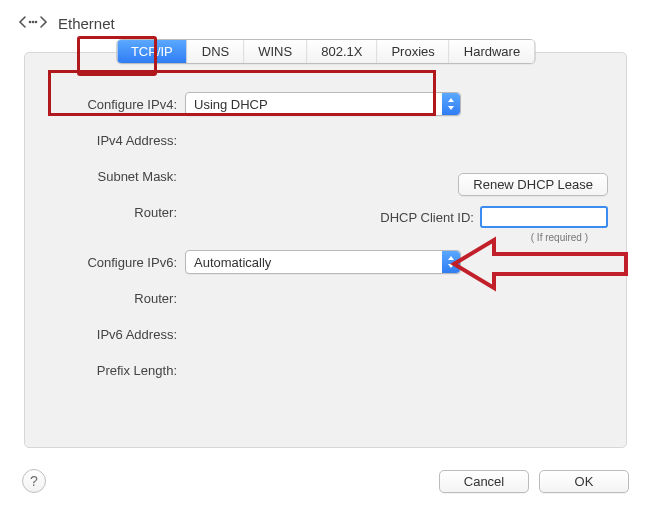 Image resolution: width=651 pixels, height=506 pixels. What do you see at coordinates (116, 370) in the screenshot?
I see `prefix-length-label: Prefix Length:` at bounding box center [116, 370].